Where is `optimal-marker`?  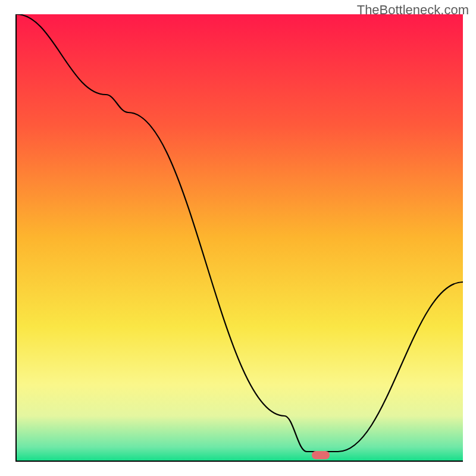 optimal-marker is located at coordinates (321, 455).